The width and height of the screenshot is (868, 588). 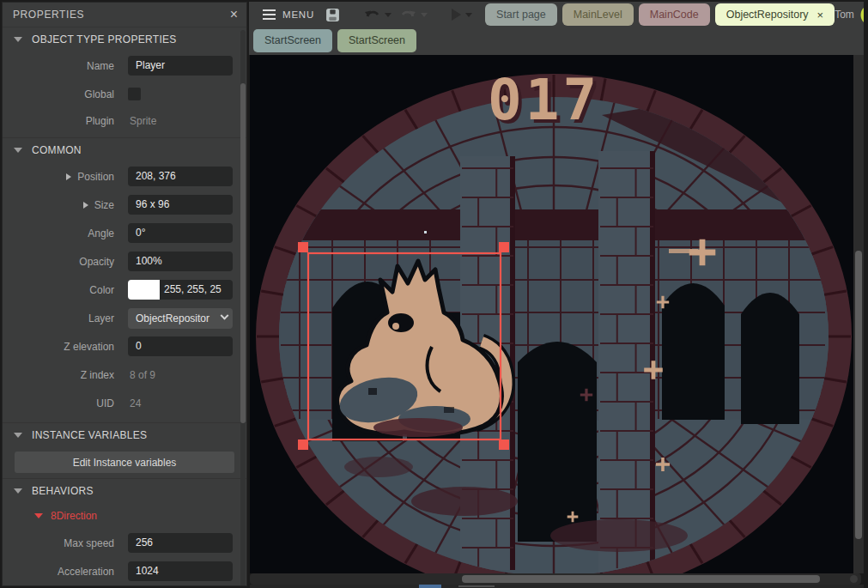 I want to click on scrollbar-corner-button, so click(x=853, y=579).